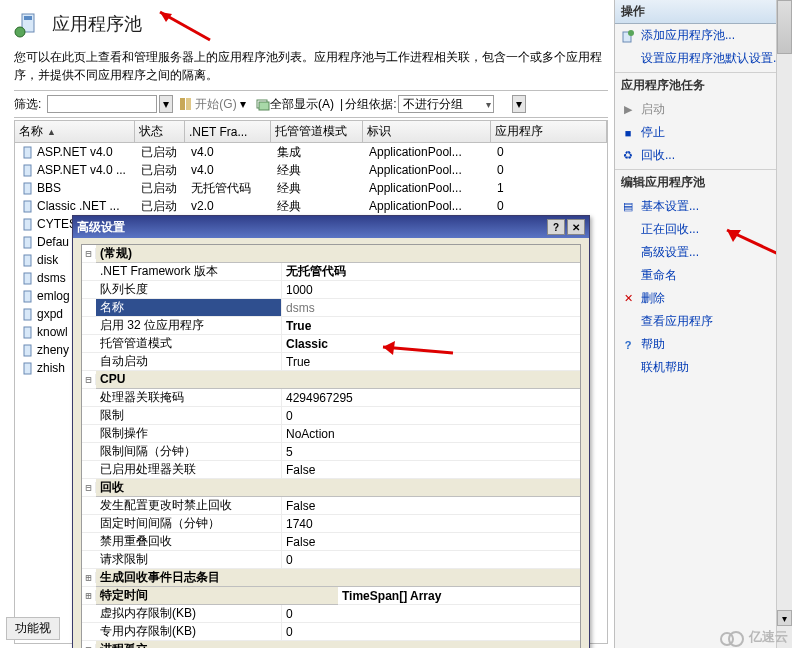 This screenshot has width=792, height=648. Describe the element at coordinates (97, 24) in the screenshot. I see `page-title: 应用程序池` at that location.